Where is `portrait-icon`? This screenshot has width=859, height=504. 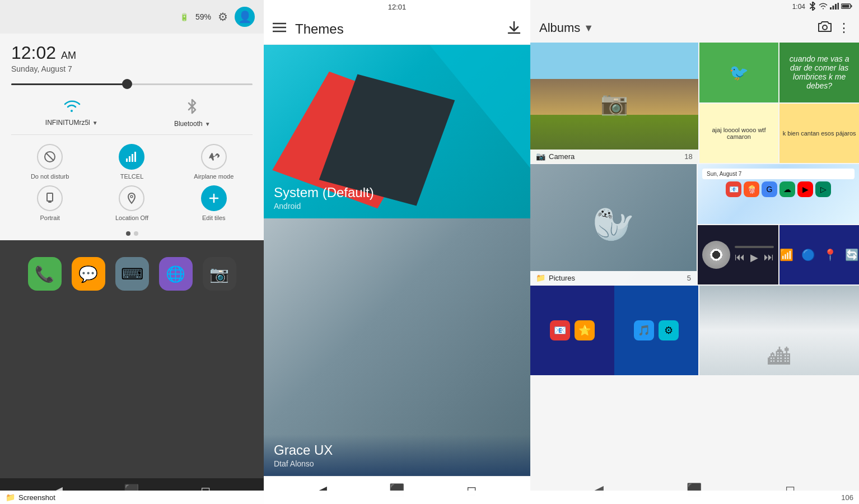
portrait-icon is located at coordinates (50, 198).